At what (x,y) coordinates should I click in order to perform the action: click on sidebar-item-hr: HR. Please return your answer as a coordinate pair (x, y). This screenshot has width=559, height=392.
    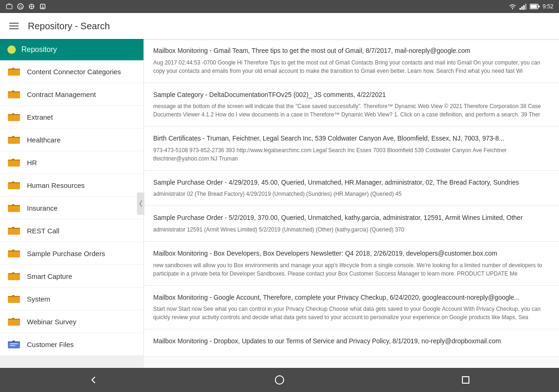
    Looking at the image, I should click on (72, 162).